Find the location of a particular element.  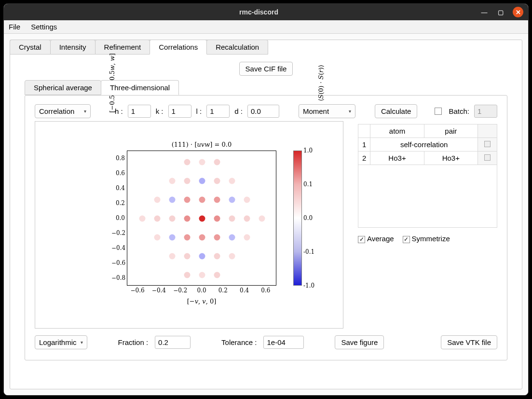

colorbar is located at coordinates (298, 218).